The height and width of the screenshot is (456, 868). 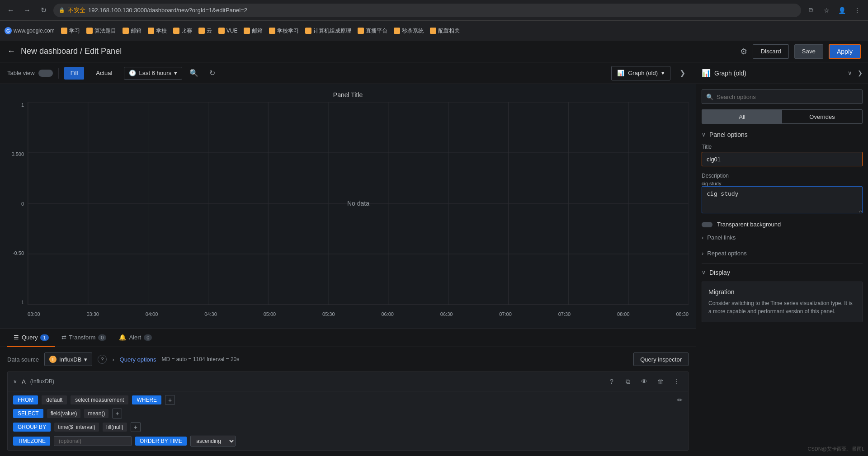 What do you see at coordinates (844, 52) in the screenshot?
I see `apply-button: Apply` at bounding box center [844, 52].